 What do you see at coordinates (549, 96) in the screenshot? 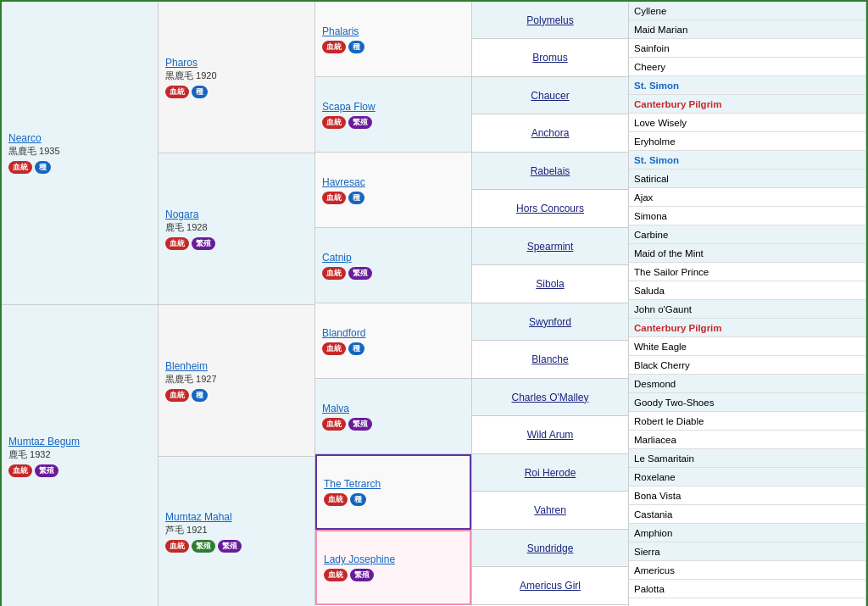
I see `chaucer-link: Chaucer` at bounding box center [549, 96].